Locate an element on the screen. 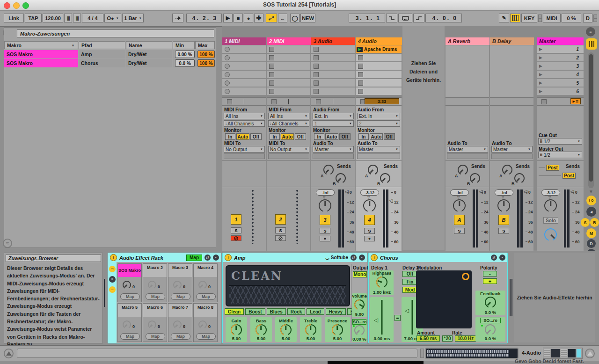  amp-volume-knob is located at coordinates (359, 305).